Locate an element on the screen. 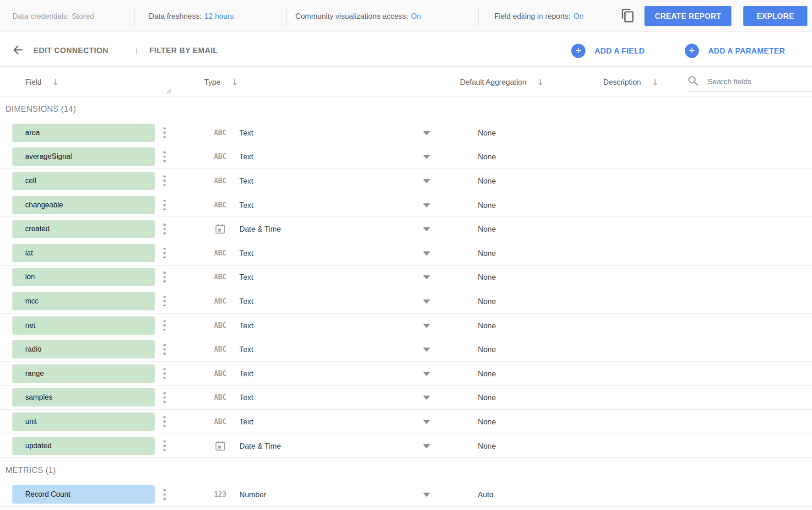  field-chip: updated is located at coordinates (83, 446).